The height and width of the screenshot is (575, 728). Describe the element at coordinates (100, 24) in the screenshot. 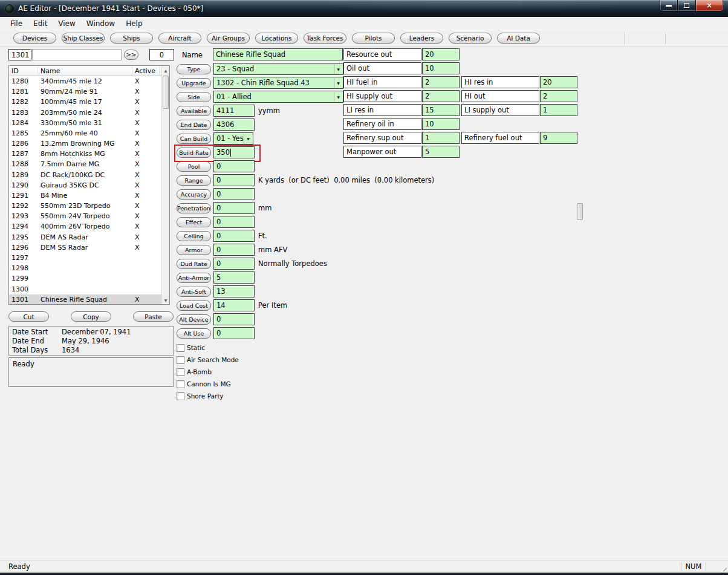

I see `menu-item: Window` at that location.